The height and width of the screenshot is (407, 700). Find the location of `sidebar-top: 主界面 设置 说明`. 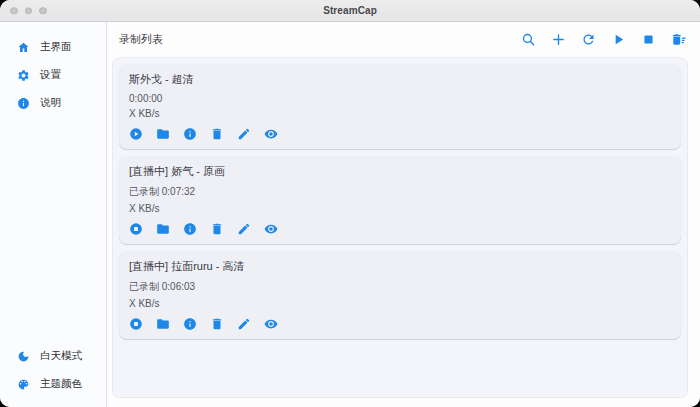

sidebar-top: 主界面 设置 说明 is located at coordinates (53, 75).